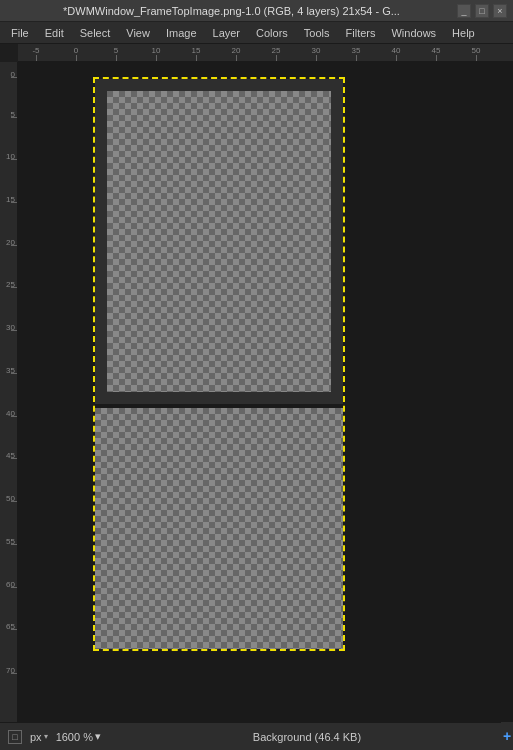  I want to click on unit-selector: px ▾, so click(39, 737).